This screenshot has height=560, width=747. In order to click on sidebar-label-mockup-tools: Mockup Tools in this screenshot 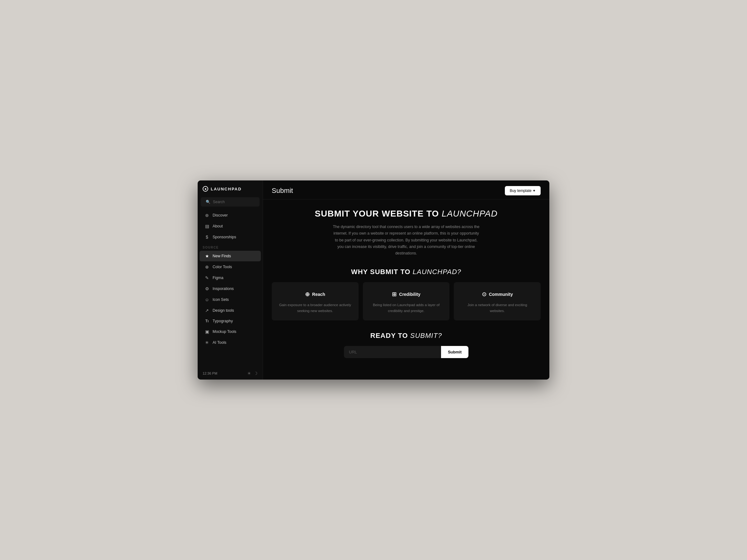, I will do `click(224, 331)`.